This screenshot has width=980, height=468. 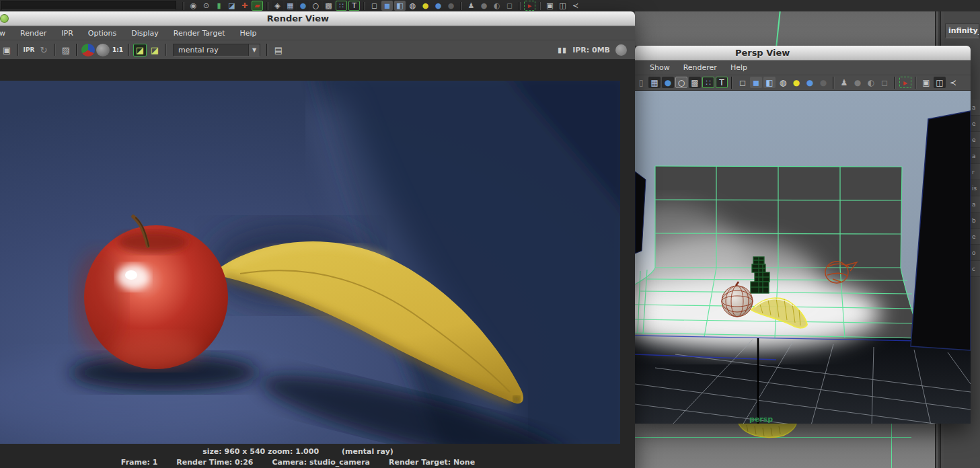 I want to click on render-toolbar-icons-left: ▣IPR↻▨1:1◪◪, so click(x=85, y=50).